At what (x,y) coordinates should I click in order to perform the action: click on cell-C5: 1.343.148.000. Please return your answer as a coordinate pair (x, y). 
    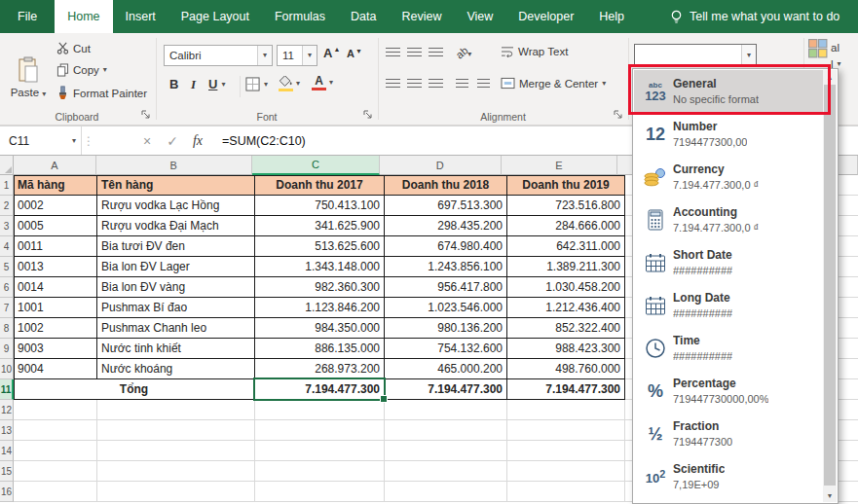
    Looking at the image, I should click on (319, 267).